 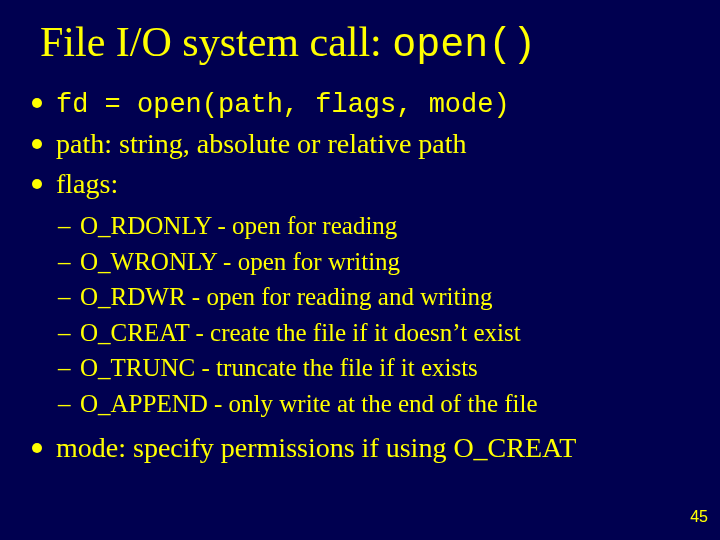 I want to click on main-bullet-list-2: mode: specify permissions if using O_CRE…, so click(x=360, y=448).